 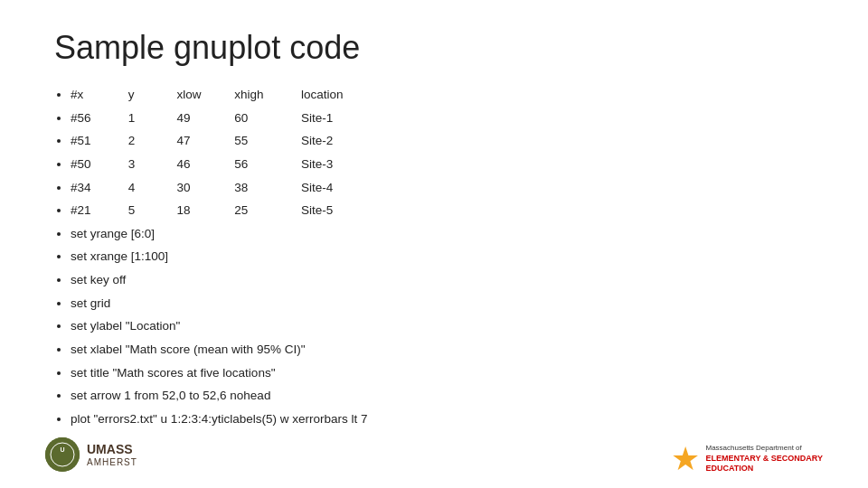 What do you see at coordinates (469, 396) in the screenshot?
I see `cmd-7: set arrow 1 from 52,0 to 52,6 nohead` at bounding box center [469, 396].